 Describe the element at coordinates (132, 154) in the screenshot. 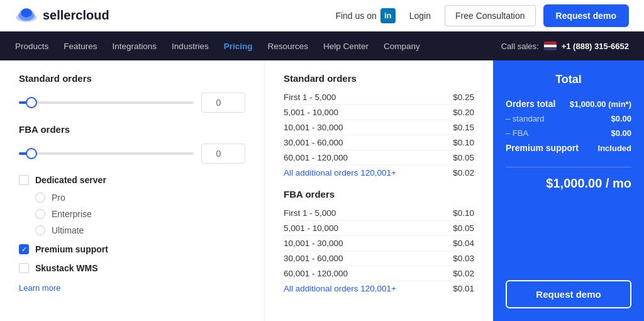

I see `fba-orders-slider-row` at that location.